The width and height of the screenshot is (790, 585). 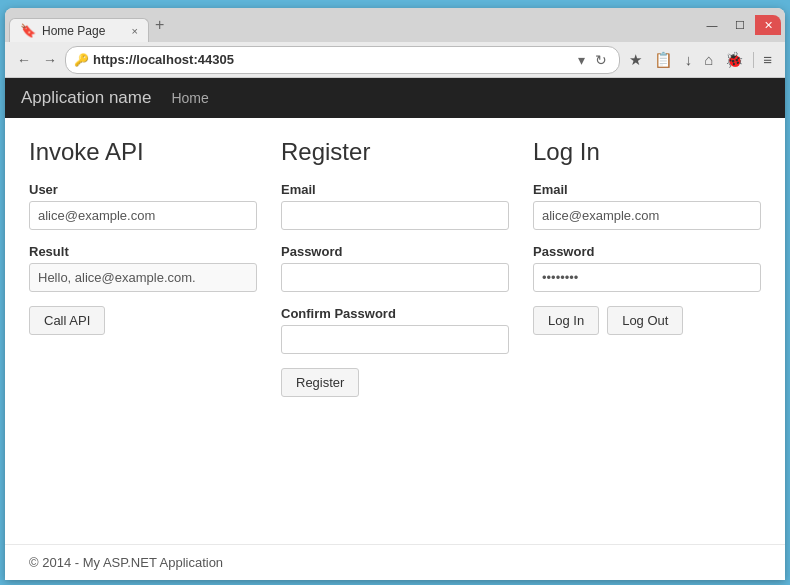 I want to click on tab-area: 🔖 Home Page × +, so click(x=354, y=25).